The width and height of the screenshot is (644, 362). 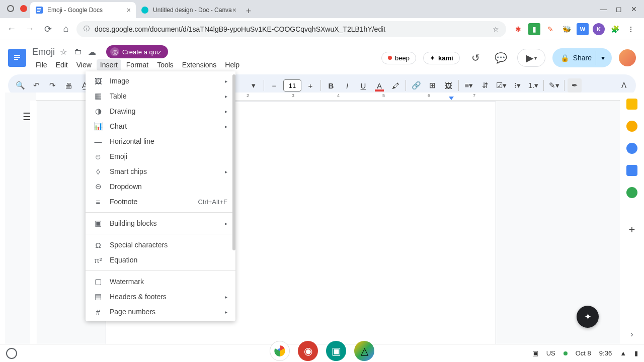 I want to click on extension-icon: K, so click(x=599, y=29).